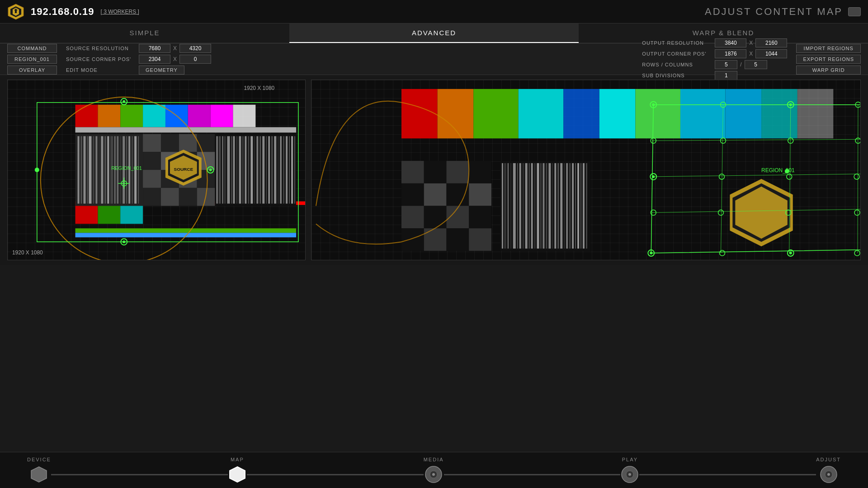 The image size is (868, 488). What do you see at coordinates (854, 12) in the screenshot?
I see `power-button` at bounding box center [854, 12].